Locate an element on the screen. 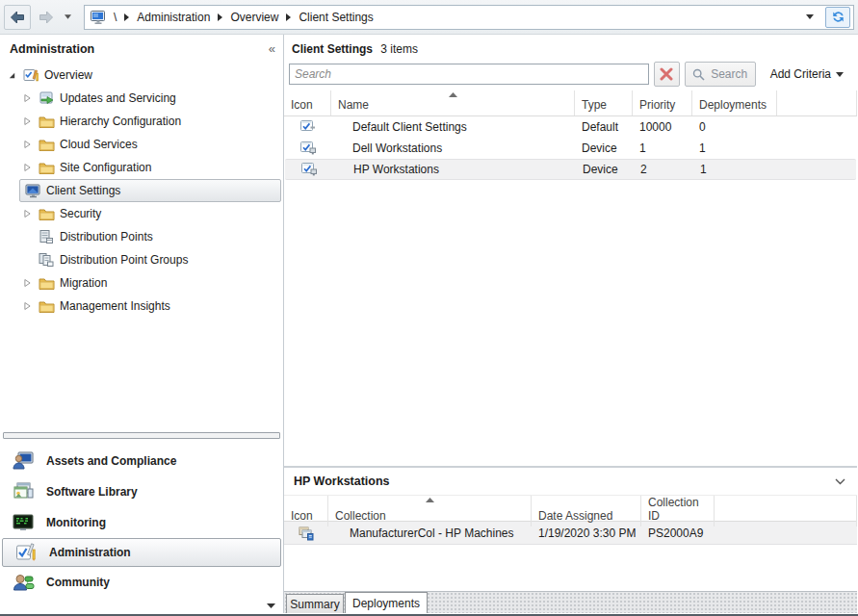 The width and height of the screenshot is (858, 616). clear-search-button is located at coordinates (666, 74).